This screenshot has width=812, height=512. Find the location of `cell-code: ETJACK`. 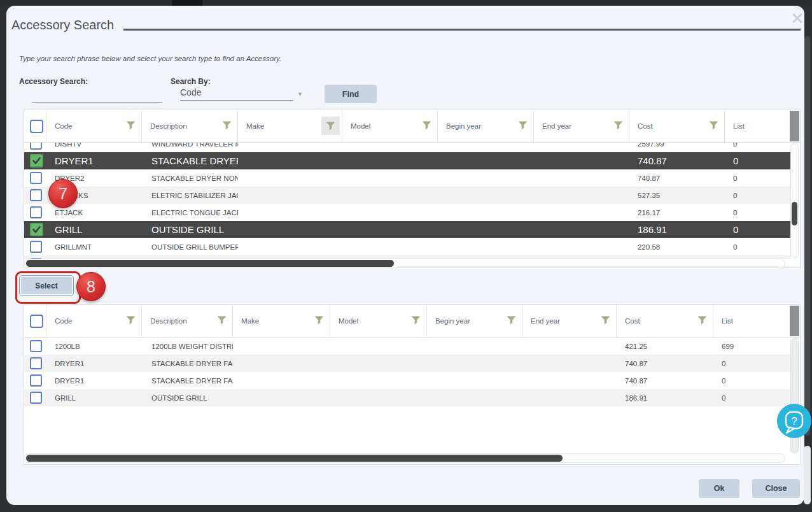

cell-code: ETJACK is located at coordinates (94, 213).